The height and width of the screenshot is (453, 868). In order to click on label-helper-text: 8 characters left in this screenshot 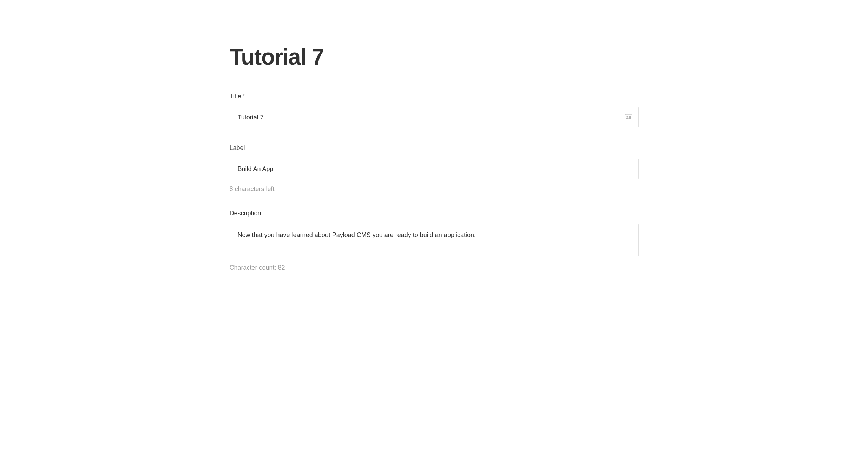, I will do `click(434, 189)`.